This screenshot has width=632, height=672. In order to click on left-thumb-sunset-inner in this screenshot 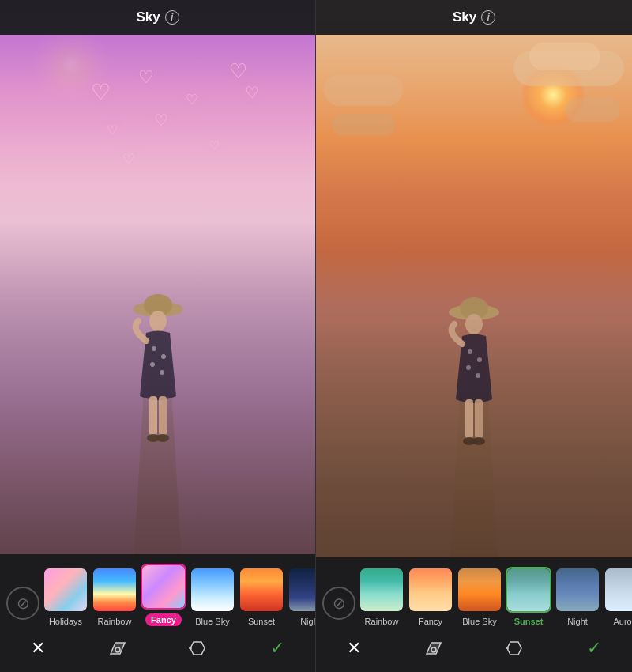, I will do `click(261, 590)`.